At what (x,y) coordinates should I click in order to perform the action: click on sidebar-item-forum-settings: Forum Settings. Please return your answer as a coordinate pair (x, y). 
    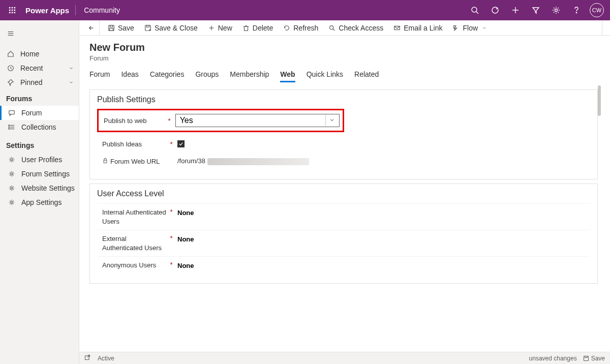
    Looking at the image, I should click on (40, 174).